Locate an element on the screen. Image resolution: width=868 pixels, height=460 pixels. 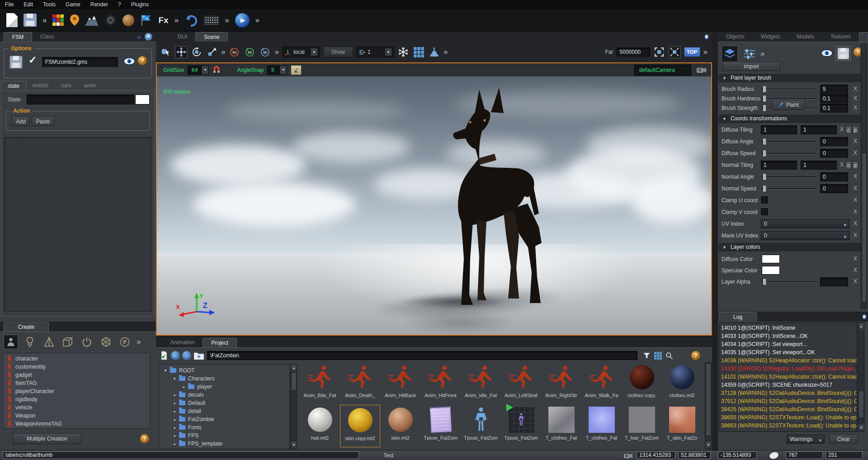
create-item-ItemTAG: ItemTAG is located at coordinates (76, 383).